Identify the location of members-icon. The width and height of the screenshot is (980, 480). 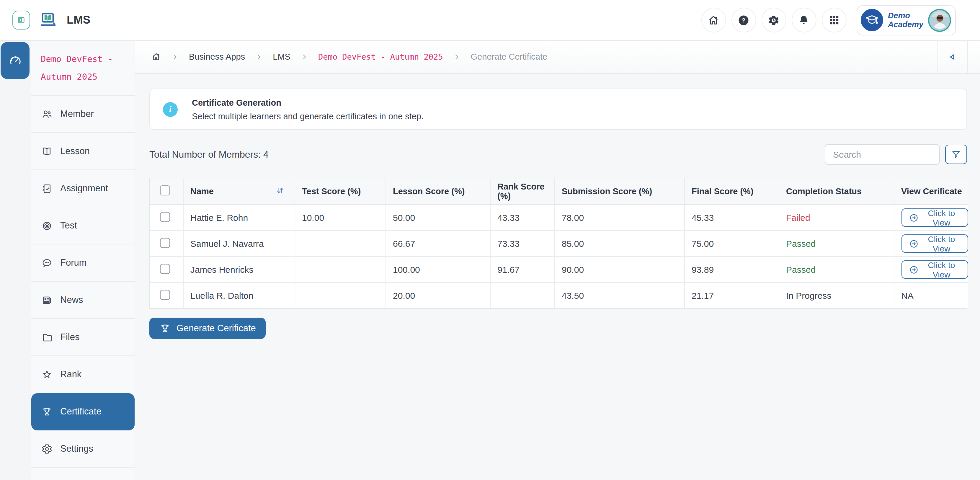
(47, 114).